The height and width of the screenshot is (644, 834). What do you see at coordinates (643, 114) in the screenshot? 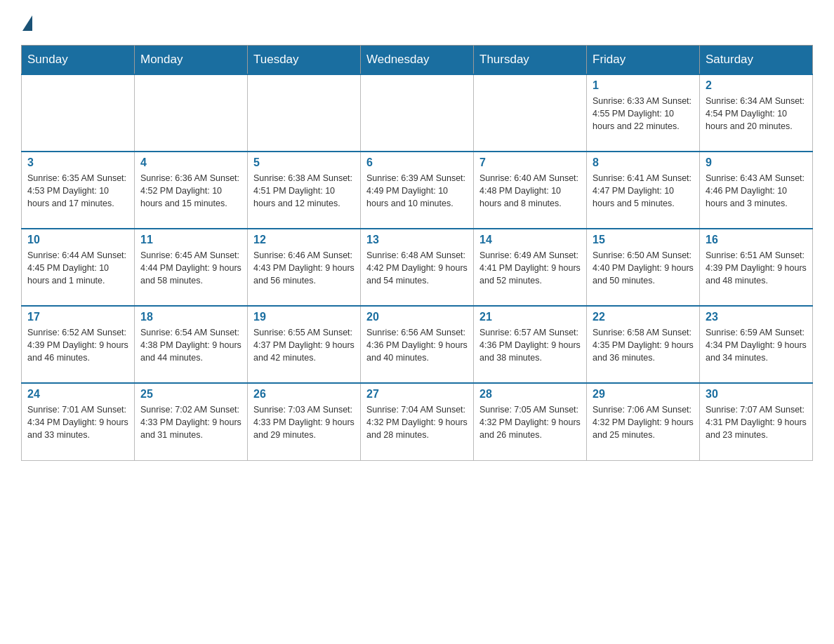
I see `day-info: Sunrise: 6:33 AM Sunset: 4:55 PM Dayligh…` at bounding box center [643, 114].